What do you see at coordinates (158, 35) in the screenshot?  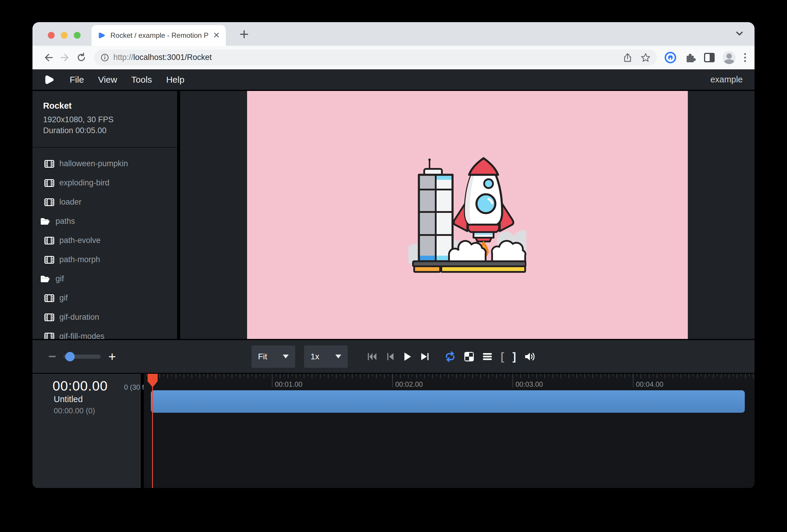 I see `browser-tab: Rocket / example - Remotion P ✕` at bounding box center [158, 35].